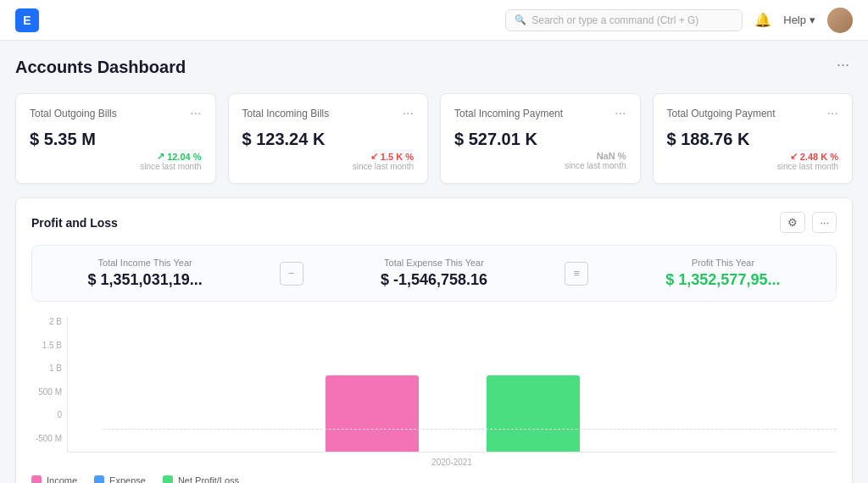 This screenshot has height=483, width=868. Describe the element at coordinates (722, 273) in the screenshot. I see `pnl-total-profit: Profit This Year $ 1,352,577,95...` at that location.